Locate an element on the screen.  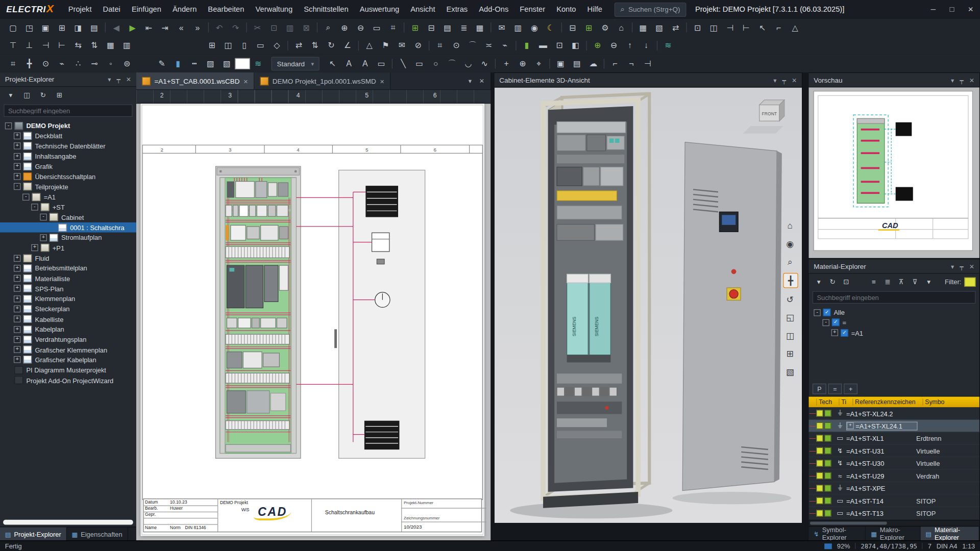
potential-icon: ≍ is located at coordinates (489, 45).